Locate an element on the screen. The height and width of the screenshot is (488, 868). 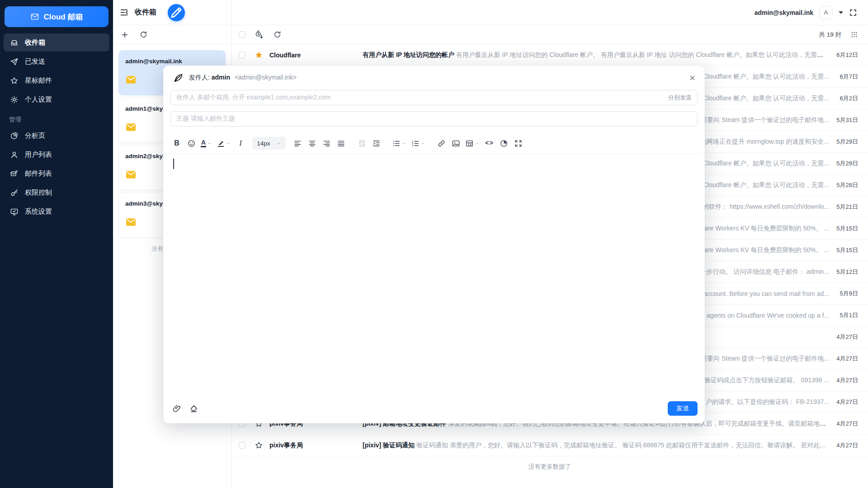
mail-date: 6月7日 is located at coordinates (849, 77).